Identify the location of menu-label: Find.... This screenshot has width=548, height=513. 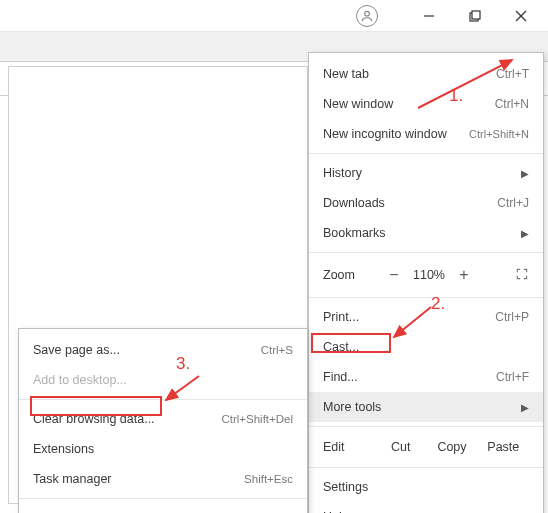
(340, 377).